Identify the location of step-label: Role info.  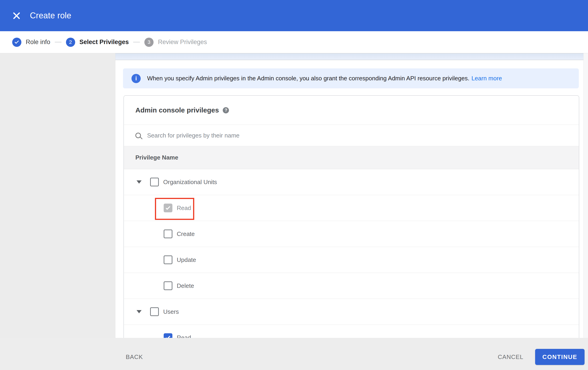
(38, 42).